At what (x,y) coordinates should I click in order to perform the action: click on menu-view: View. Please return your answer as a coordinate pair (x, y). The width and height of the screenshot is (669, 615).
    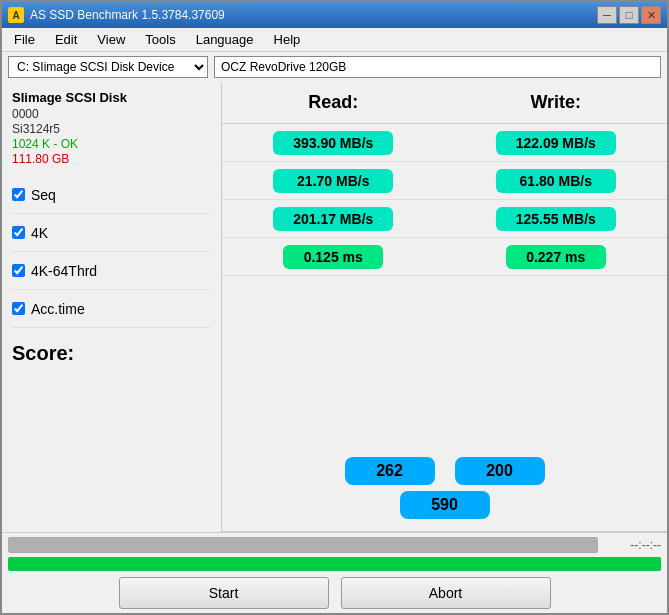
    Looking at the image, I should click on (111, 40).